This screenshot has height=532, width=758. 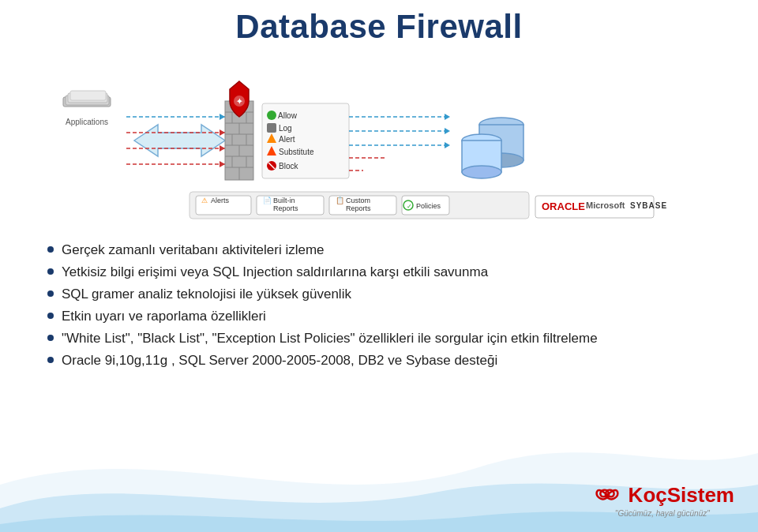 What do you see at coordinates (387, 272) in the screenshot?
I see `list-item: Yetkisiz bilgi erişimi veya SQL Injectio…` at bounding box center [387, 272].